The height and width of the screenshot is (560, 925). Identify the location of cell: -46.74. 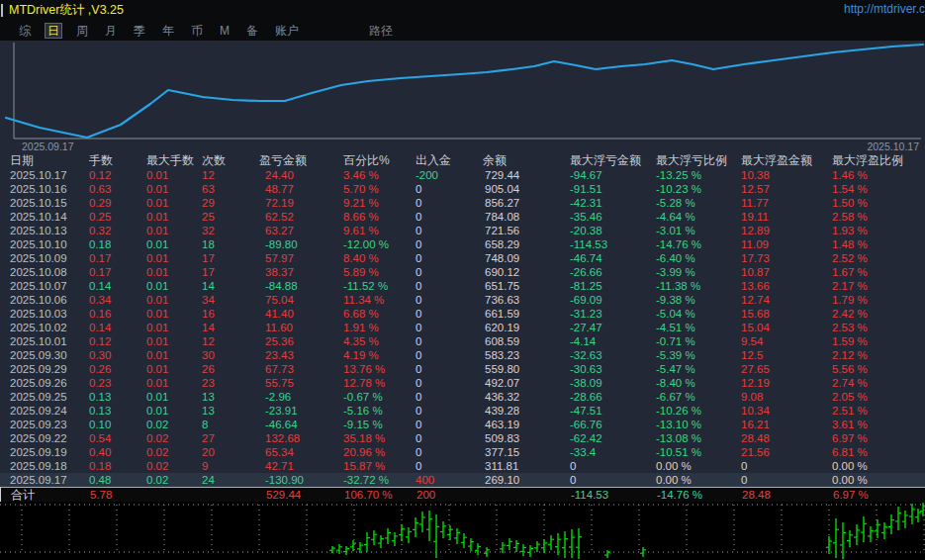
(613, 258).